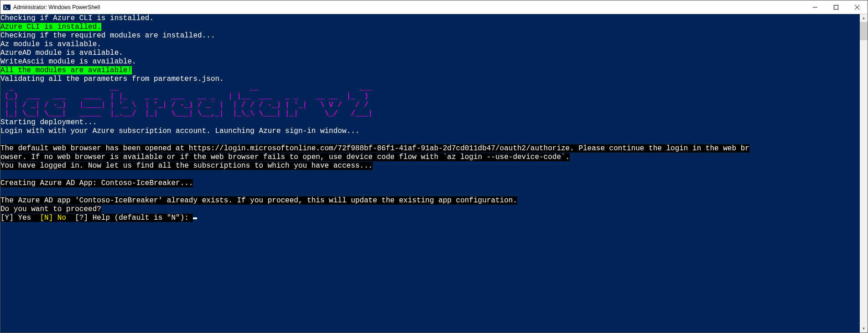  What do you see at coordinates (430, 114) in the screenshot?
I see `ascii-art-line: |_| \__| \___| _____ |_.__/ |_| \___| \_…` at bounding box center [430, 114].